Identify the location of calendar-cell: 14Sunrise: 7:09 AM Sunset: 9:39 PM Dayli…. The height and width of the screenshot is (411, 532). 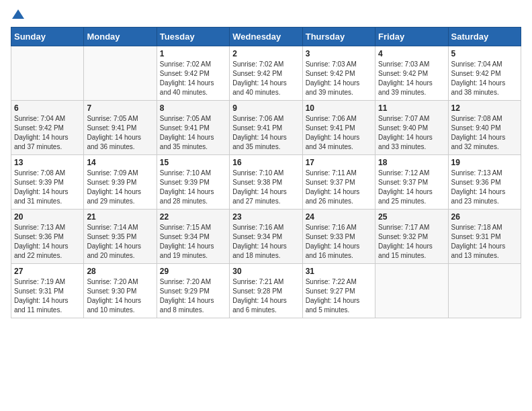
(120, 183).